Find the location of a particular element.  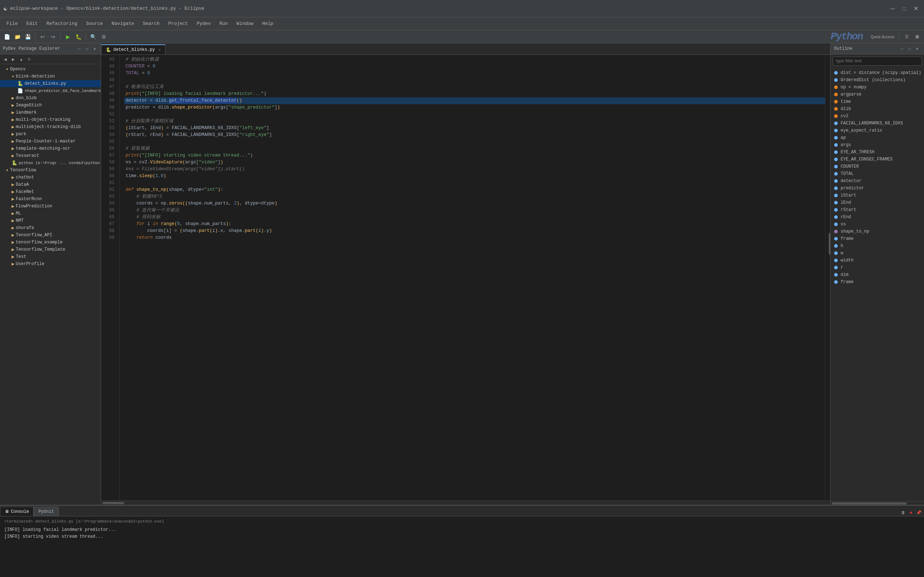

sidebar-back: ◀ is located at coordinates (5, 59).